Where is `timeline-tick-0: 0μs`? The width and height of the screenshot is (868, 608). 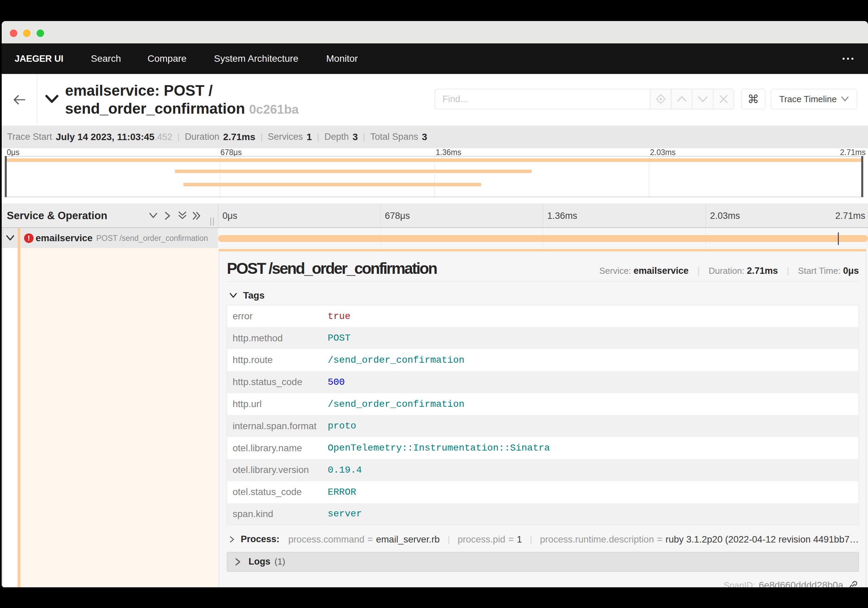
timeline-tick-0: 0μs is located at coordinates (230, 216).